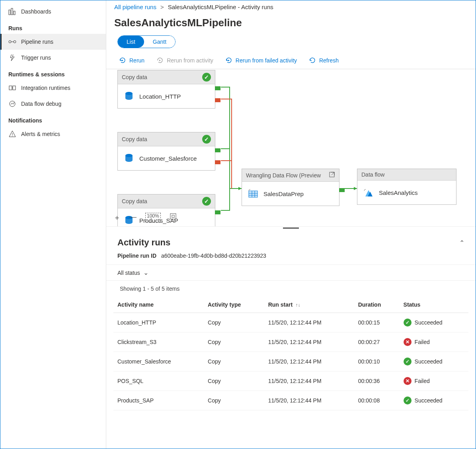  I want to click on table-row: Products_SAPCopy11/5/20, 12:12:44 PM00:0…, so click(291, 401).